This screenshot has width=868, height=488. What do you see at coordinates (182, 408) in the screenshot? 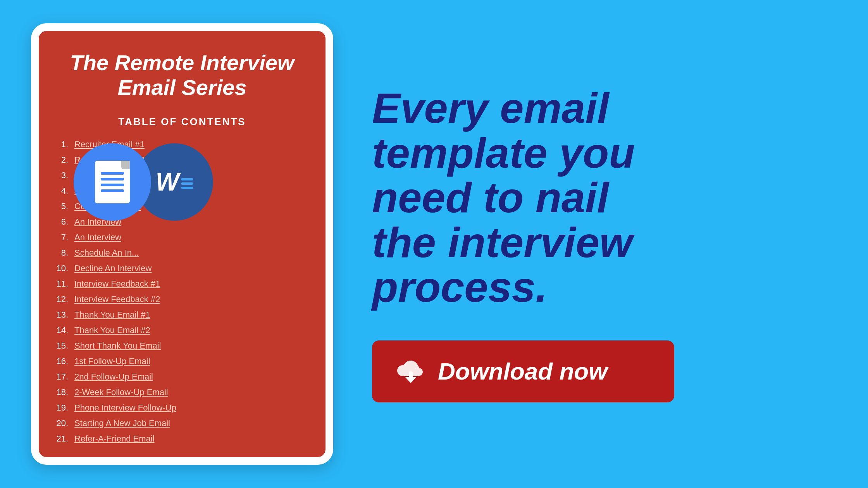
I see `toc-item: 19.Phone Interview Follow-Up` at bounding box center [182, 408].